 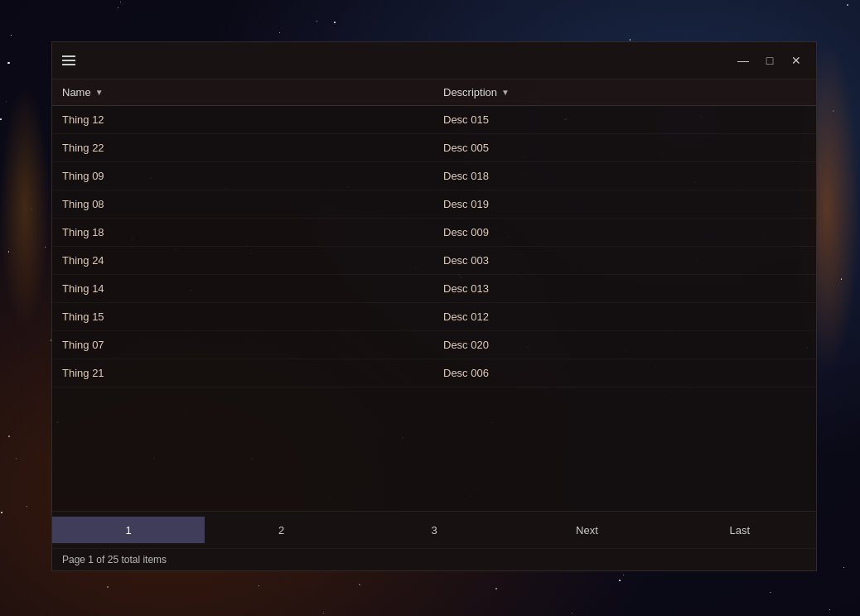 What do you see at coordinates (99, 93) in the screenshot?
I see `name-filter-icon: ▼` at bounding box center [99, 93].